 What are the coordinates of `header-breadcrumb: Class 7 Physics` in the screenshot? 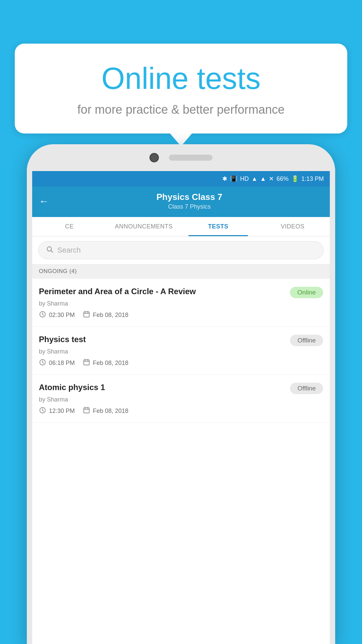 It's located at (189, 207).